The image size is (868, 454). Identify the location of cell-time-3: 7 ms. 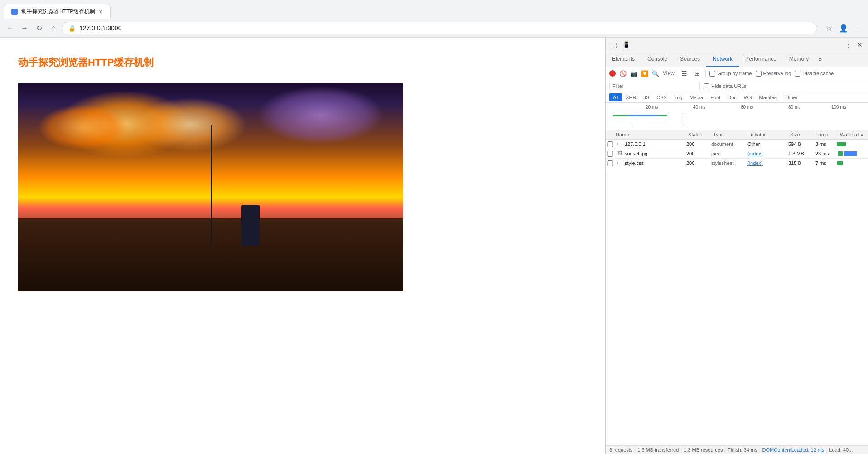
(823, 163).